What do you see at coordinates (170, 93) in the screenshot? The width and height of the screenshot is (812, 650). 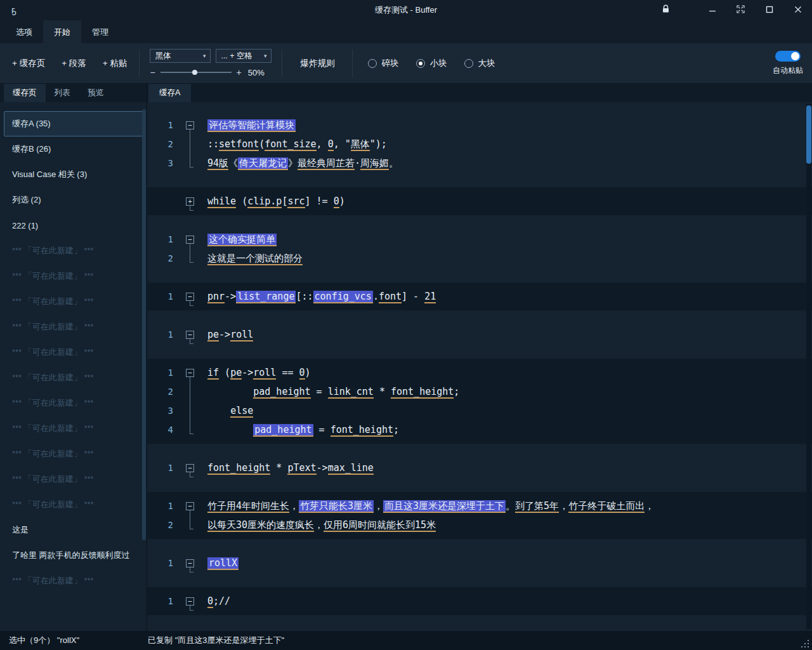 I see `editor-tab: 缓存A` at bounding box center [170, 93].